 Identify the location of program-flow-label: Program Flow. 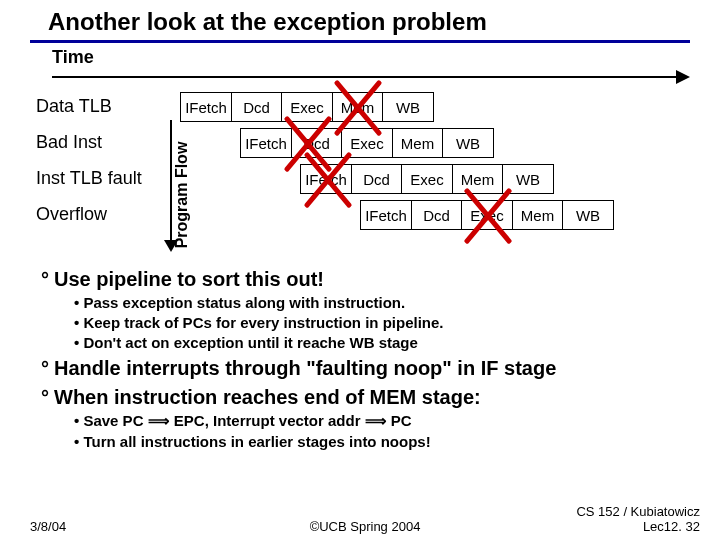
(182, 195).